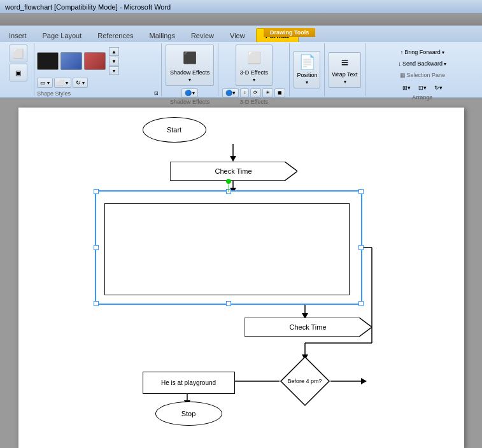 The width and height of the screenshot is (482, 448). I want to click on threed-effects-btn: ⬜ 3-D Effects ▾, so click(254, 65).